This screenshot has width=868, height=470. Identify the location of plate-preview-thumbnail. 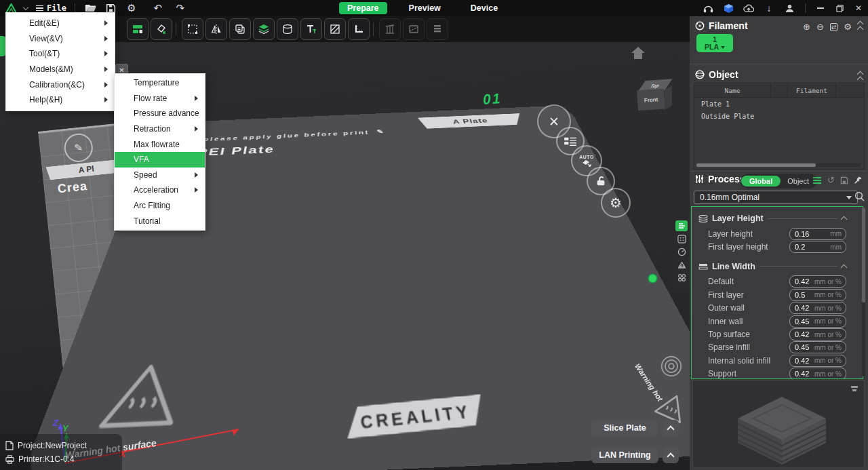
(778, 424).